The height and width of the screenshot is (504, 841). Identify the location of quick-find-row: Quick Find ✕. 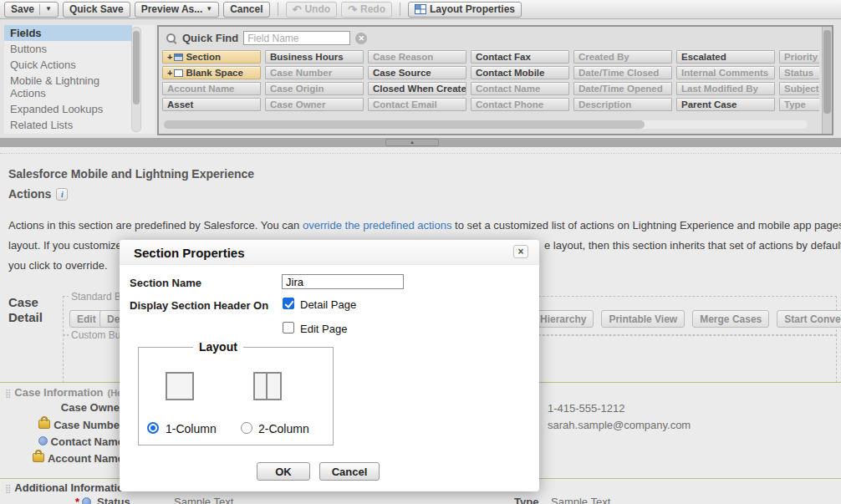
(266, 38).